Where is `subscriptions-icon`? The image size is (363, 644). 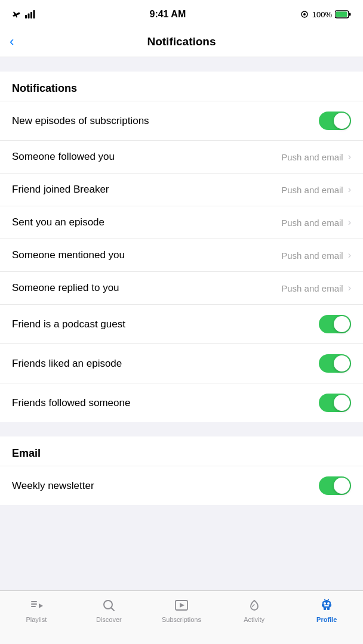
subscriptions-icon is located at coordinates (182, 605).